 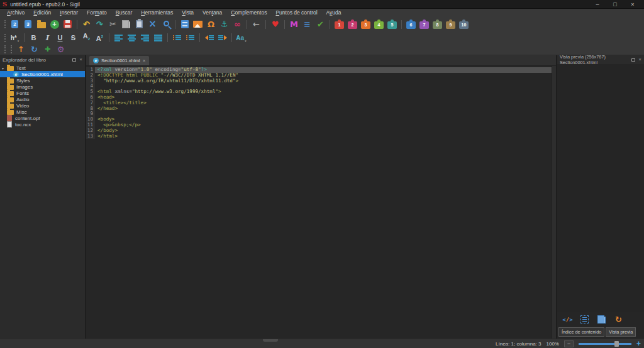 What do you see at coordinates (379, 24) in the screenshot?
I see `plugin-4-button: 4` at bounding box center [379, 24].